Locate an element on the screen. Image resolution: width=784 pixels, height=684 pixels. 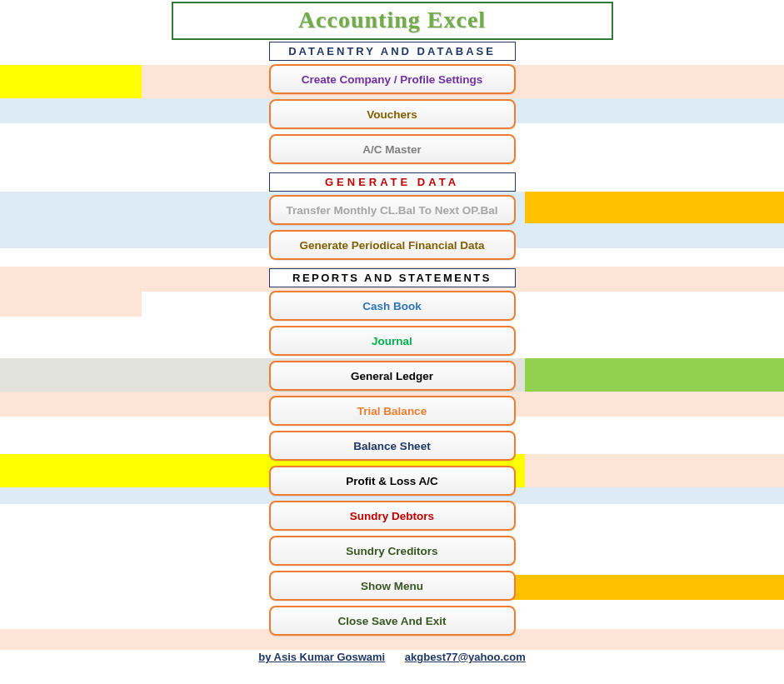
app-title-box: Accounting Excel is located at coordinates (392, 21).